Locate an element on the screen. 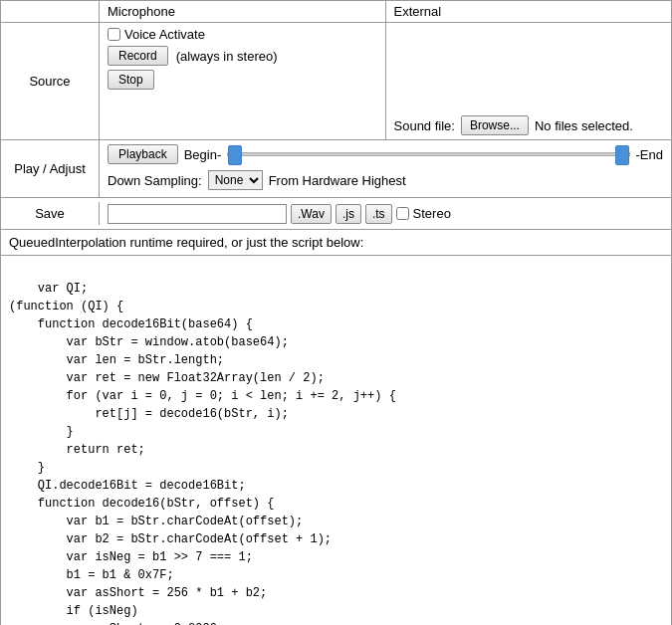 The height and width of the screenshot is (625, 672). stereo-label: Stereo is located at coordinates (432, 213).